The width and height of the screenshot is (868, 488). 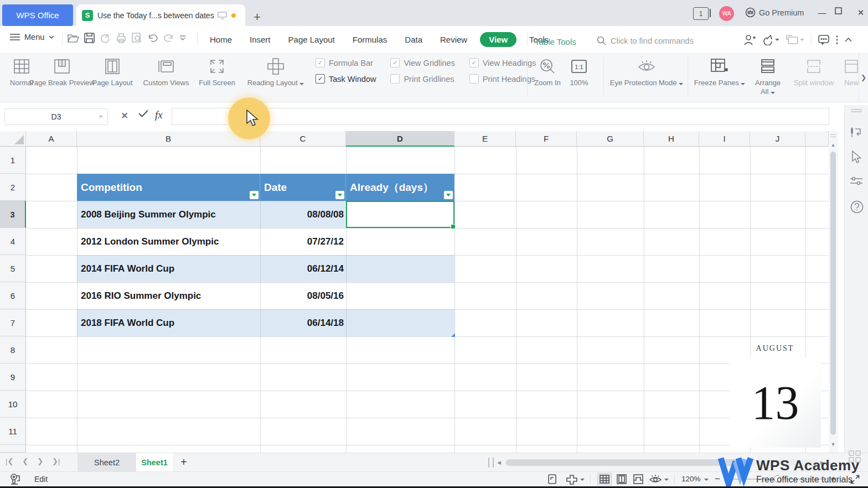 What do you see at coordinates (671, 139) in the screenshot?
I see `column-header-H: H` at bounding box center [671, 139].